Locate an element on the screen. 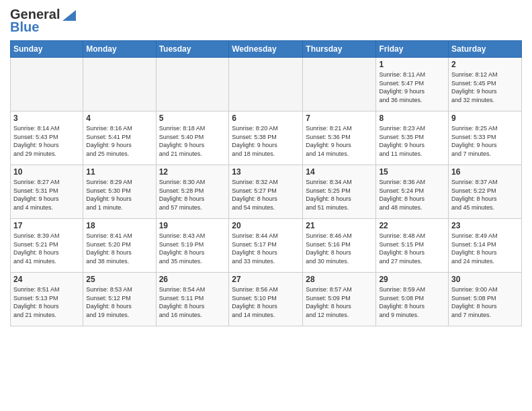 The width and height of the screenshot is (532, 411). calendar-cell: 25Sunrise: 8:53 AM Sunset: 5:12 PM Dayli… is located at coordinates (120, 300).